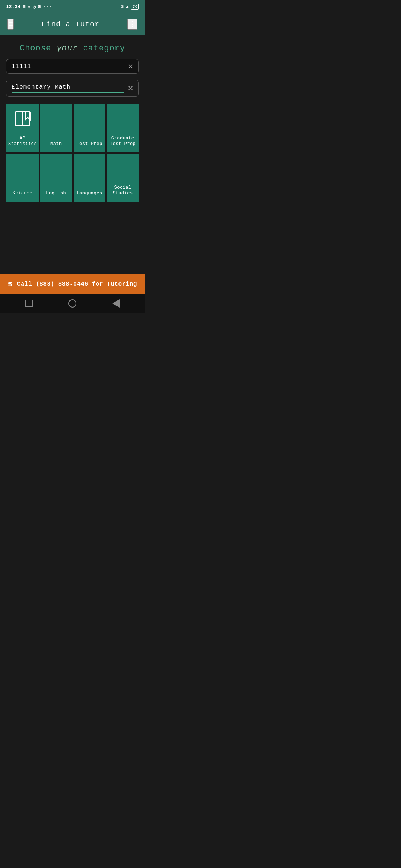 Image resolution: width=401 pixels, height=868 pixels. Describe the element at coordinates (77, 284) in the screenshot. I see `call-text: Call (888) 888-0446 for Tutoring` at that location.